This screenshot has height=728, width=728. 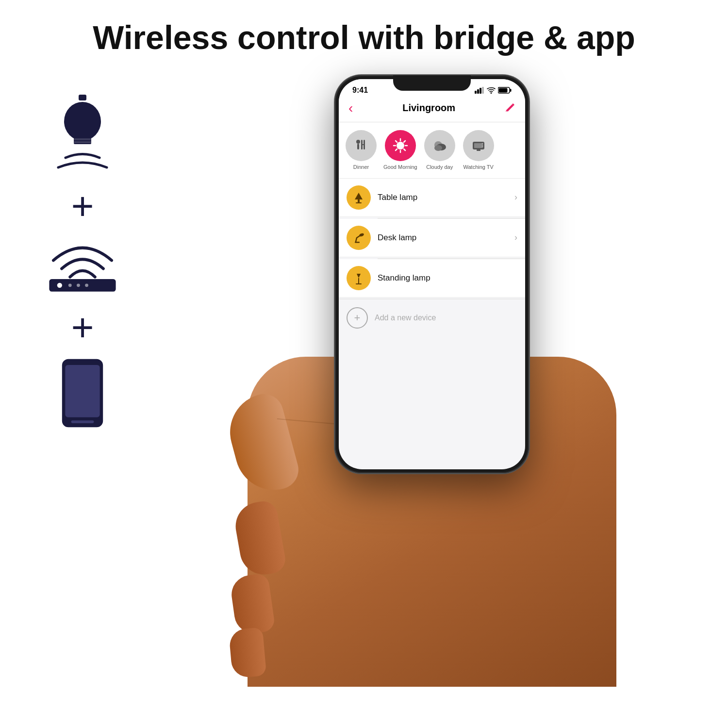 I want to click on app-header: ‹ Livingroom, so click(x=432, y=110).